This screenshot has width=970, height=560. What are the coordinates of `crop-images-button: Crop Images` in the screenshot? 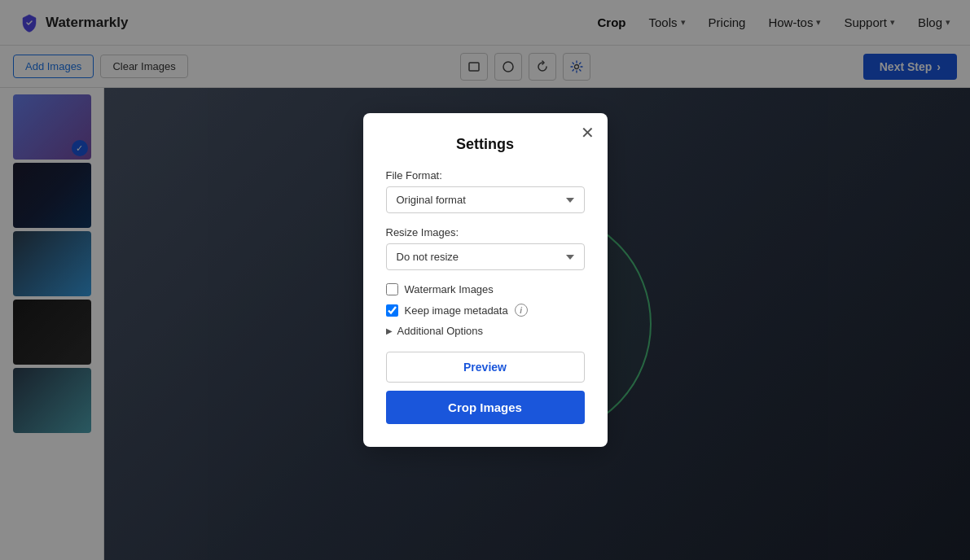 It's located at (485, 407).